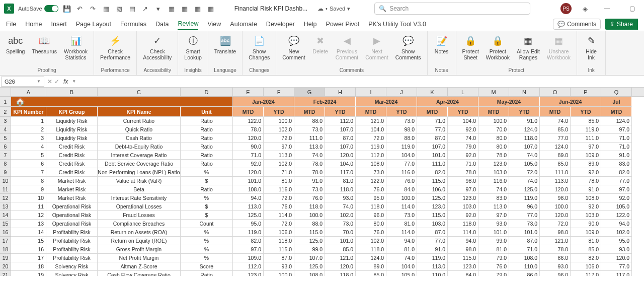  I want to click on row-header-6: 6, so click(5, 147).